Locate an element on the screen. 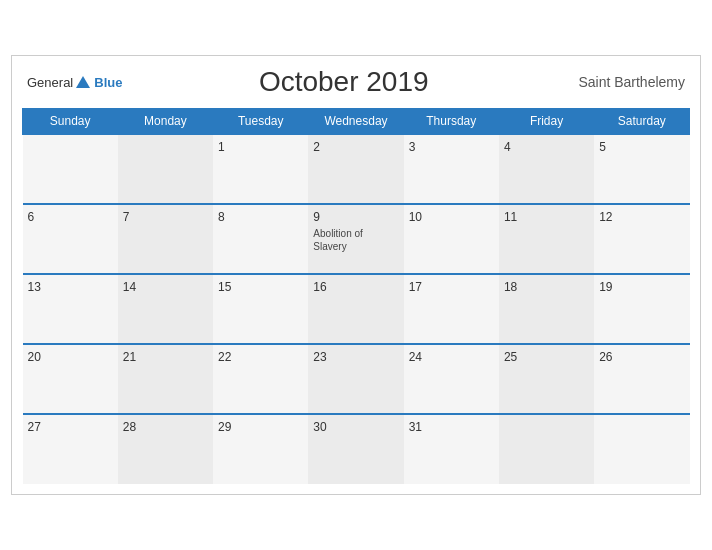  calendar-cell: 24 is located at coordinates (452, 379).